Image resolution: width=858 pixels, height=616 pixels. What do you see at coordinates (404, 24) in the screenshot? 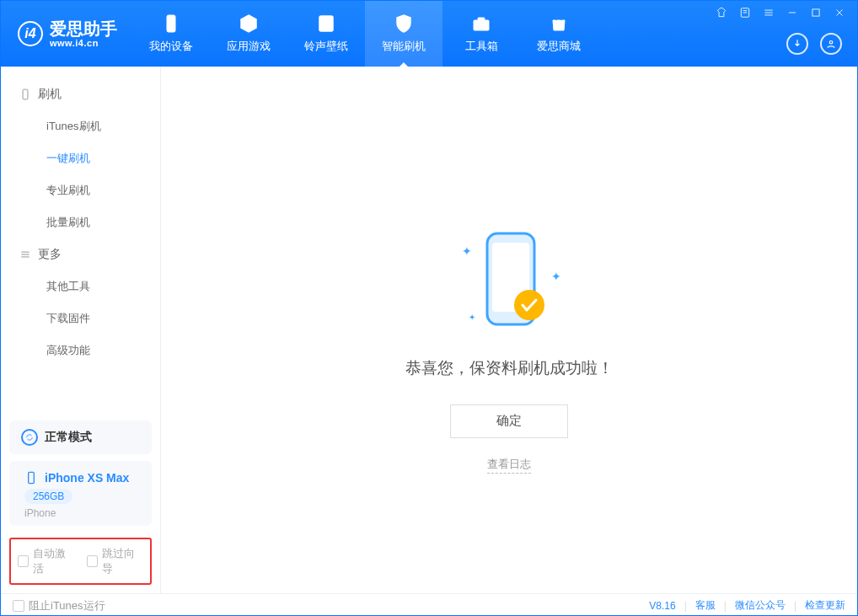
I see `shield-sync-icon` at bounding box center [404, 24].